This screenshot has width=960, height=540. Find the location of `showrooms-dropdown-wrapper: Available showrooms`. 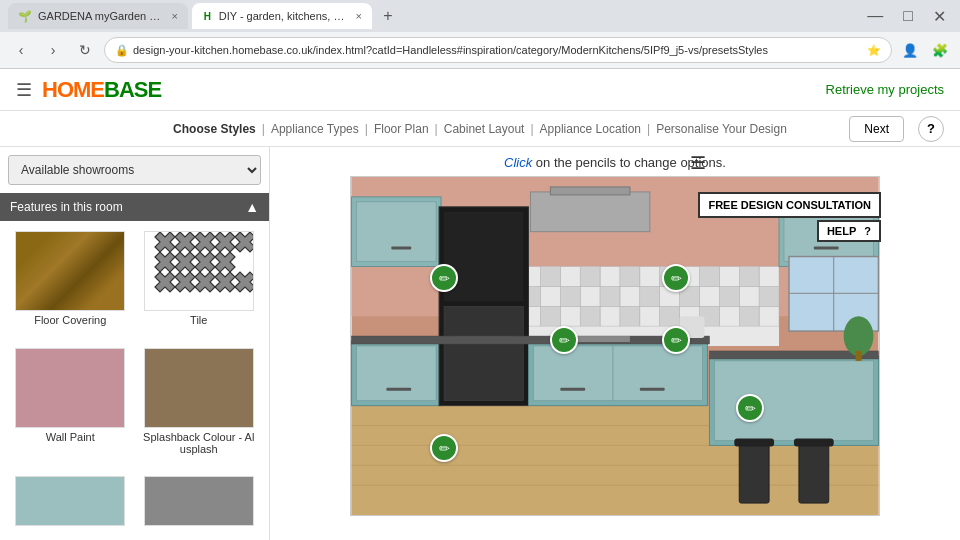

showrooms-dropdown-wrapper: Available showrooms is located at coordinates (134, 170).